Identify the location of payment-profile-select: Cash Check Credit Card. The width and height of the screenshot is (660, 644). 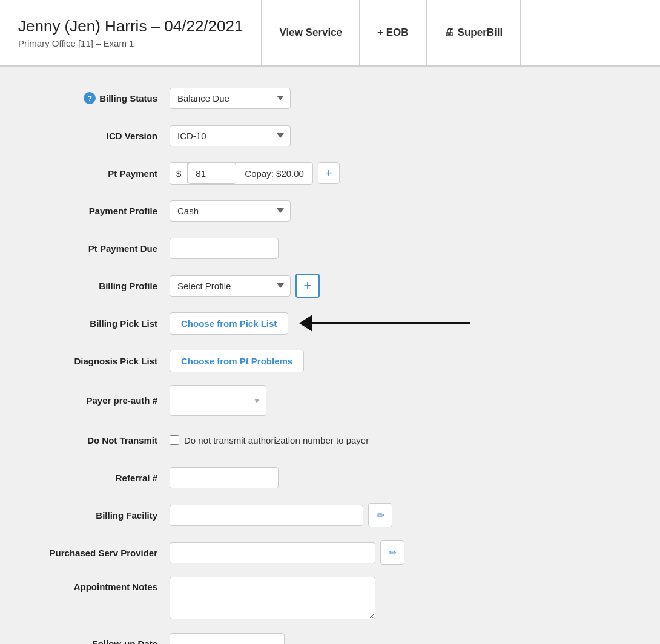
(230, 211).